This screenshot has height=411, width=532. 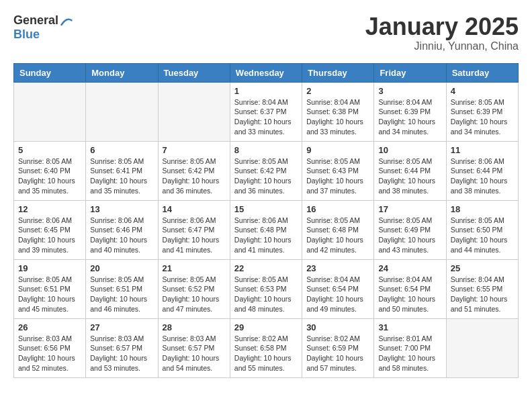 I want to click on day-info: Sunrise: 8:05 AM Sunset: 6:49 PM Dayligh…, so click(x=410, y=235).